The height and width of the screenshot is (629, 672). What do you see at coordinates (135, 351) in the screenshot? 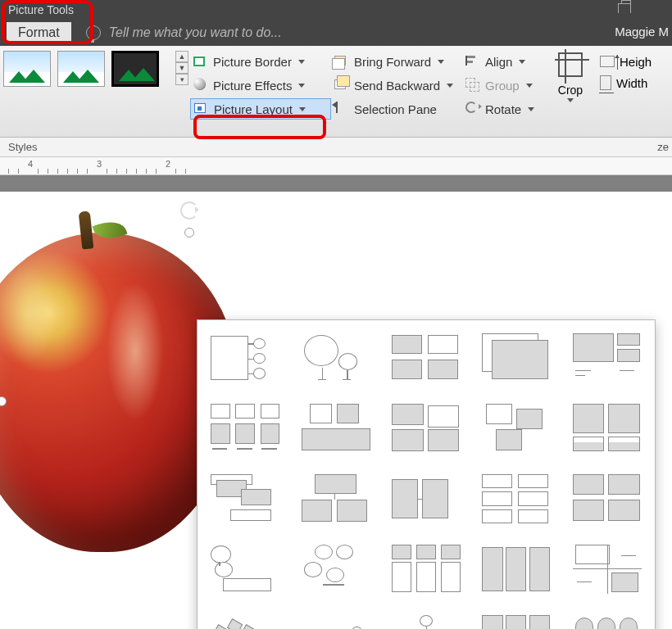
I see `apple-highlight` at bounding box center [135, 351].